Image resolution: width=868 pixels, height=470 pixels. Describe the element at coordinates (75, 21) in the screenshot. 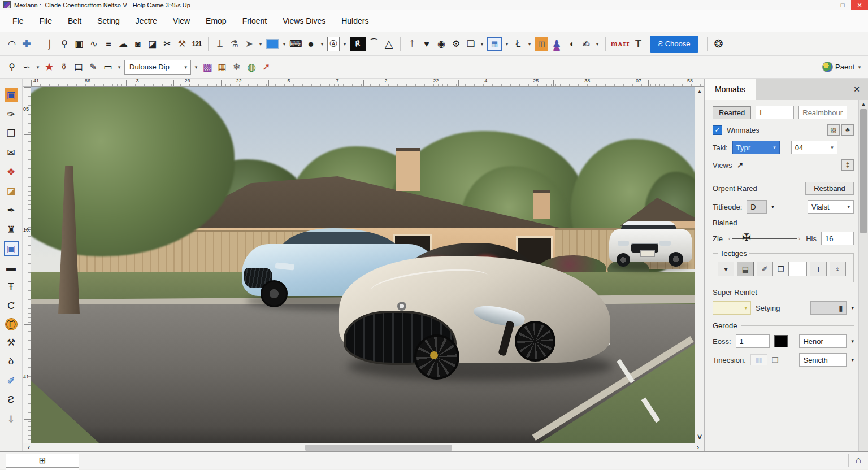

I see `menu-item-belt: Belt` at that location.